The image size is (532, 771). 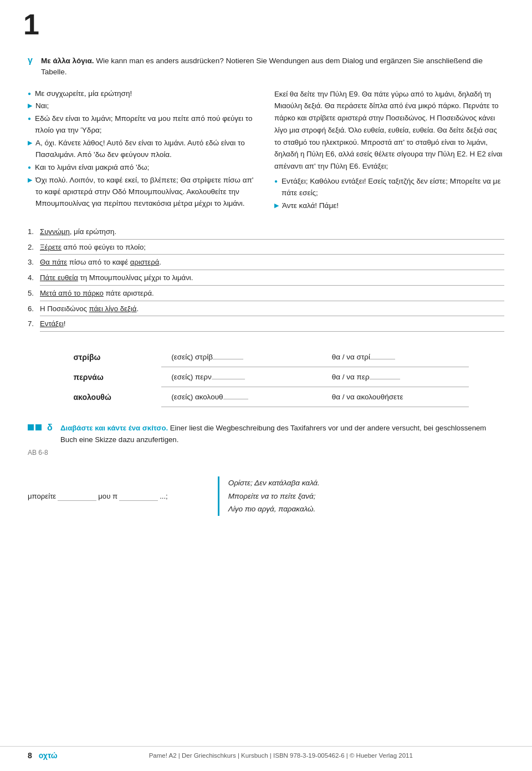 I want to click on underline-text: πάει λίγο δεξιά, so click(x=113, y=308).